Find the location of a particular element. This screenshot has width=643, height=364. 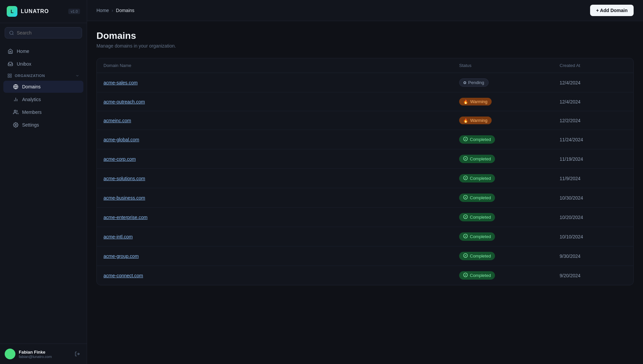

table-row: acme-connect.com Completed 9/20/2024 is located at coordinates (365, 275).